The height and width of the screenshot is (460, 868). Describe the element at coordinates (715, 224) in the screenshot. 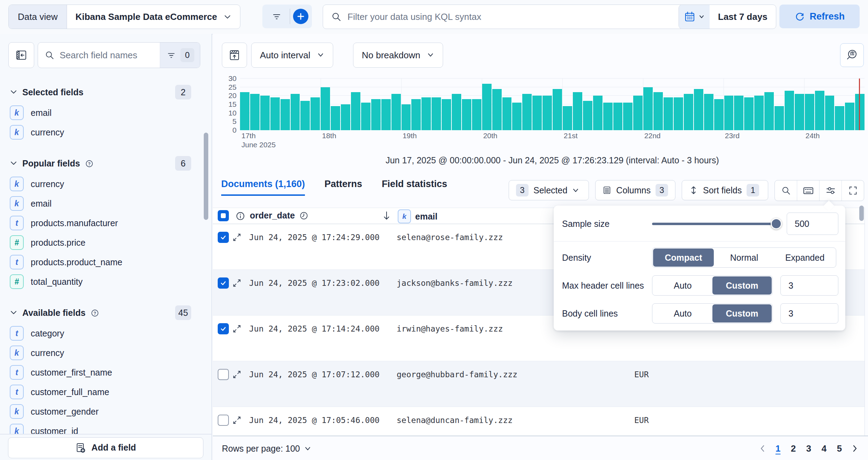

I see `sample-size-slider` at that location.